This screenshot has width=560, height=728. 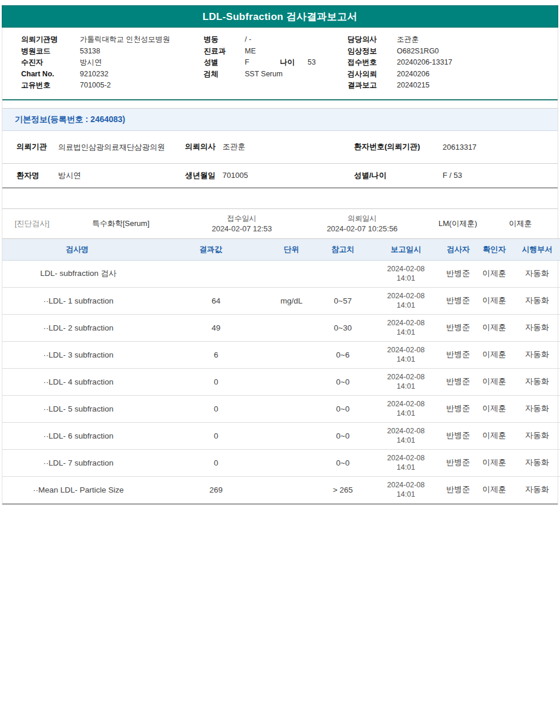 What do you see at coordinates (362, 229) in the screenshot?
I see `request-time: 2024-02-07 10:25:56` at bounding box center [362, 229].